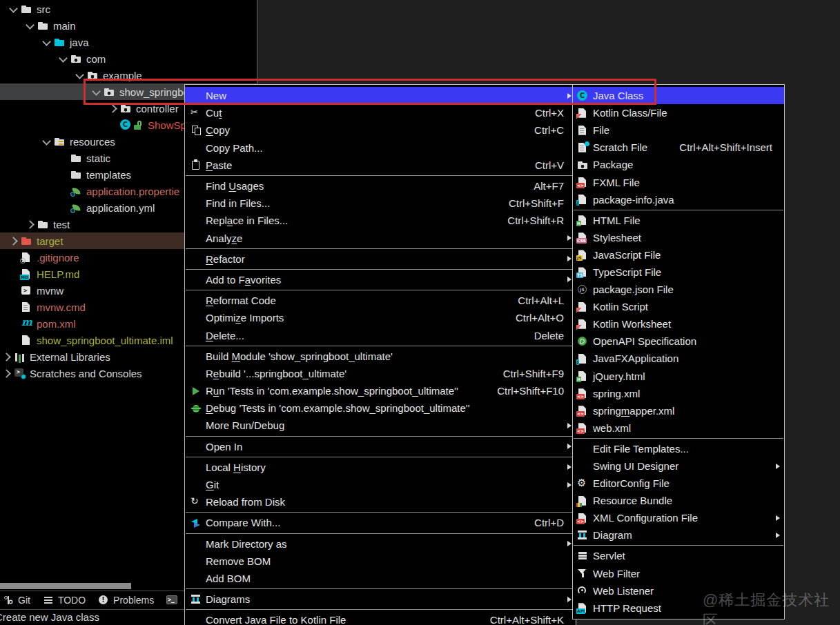  Describe the element at coordinates (380, 95) in the screenshot. I see `menu-item-new: New` at that location.